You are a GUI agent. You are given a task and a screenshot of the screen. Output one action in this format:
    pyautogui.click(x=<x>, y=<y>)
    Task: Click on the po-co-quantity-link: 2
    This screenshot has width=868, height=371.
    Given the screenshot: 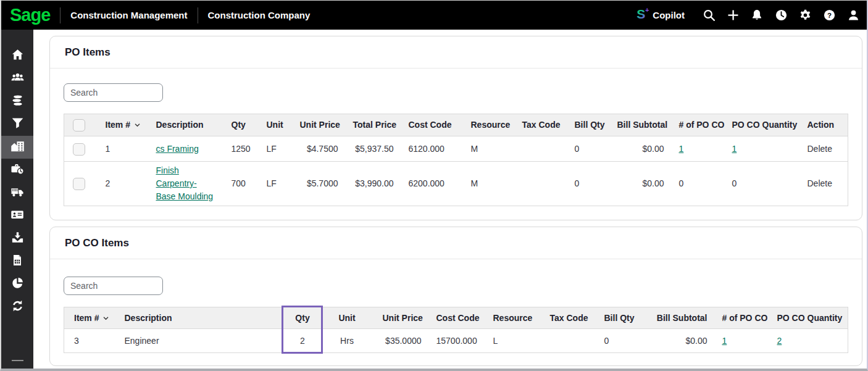 What is the action you would take?
    pyautogui.click(x=780, y=341)
    